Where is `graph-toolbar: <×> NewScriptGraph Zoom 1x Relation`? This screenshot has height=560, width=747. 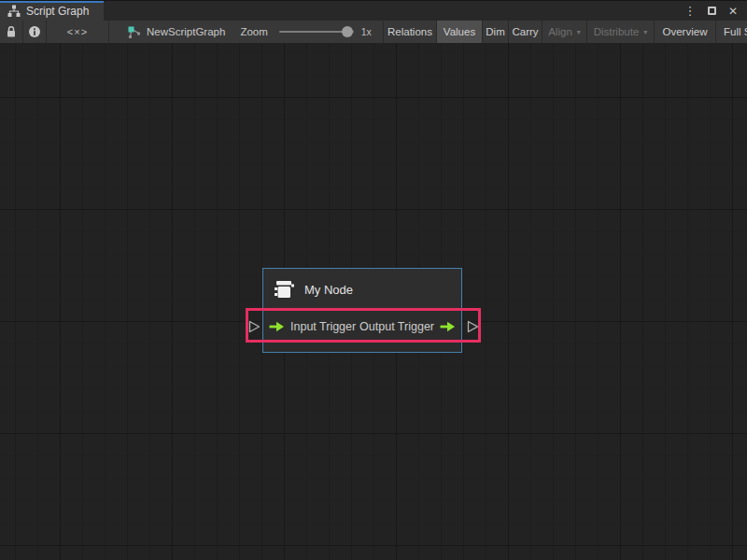 graph-toolbar: <×> NewScriptGraph Zoom 1x Relation is located at coordinates (374, 32).